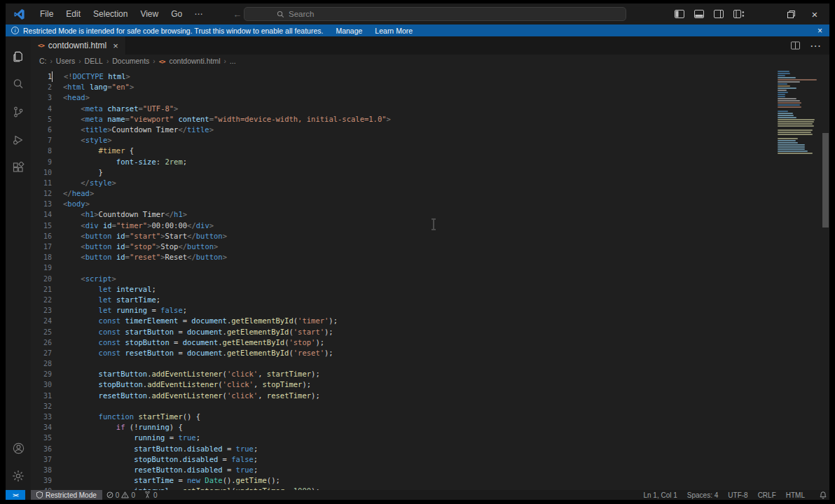  Describe the element at coordinates (41, 130) in the screenshot. I see `line-number: 6` at that location.